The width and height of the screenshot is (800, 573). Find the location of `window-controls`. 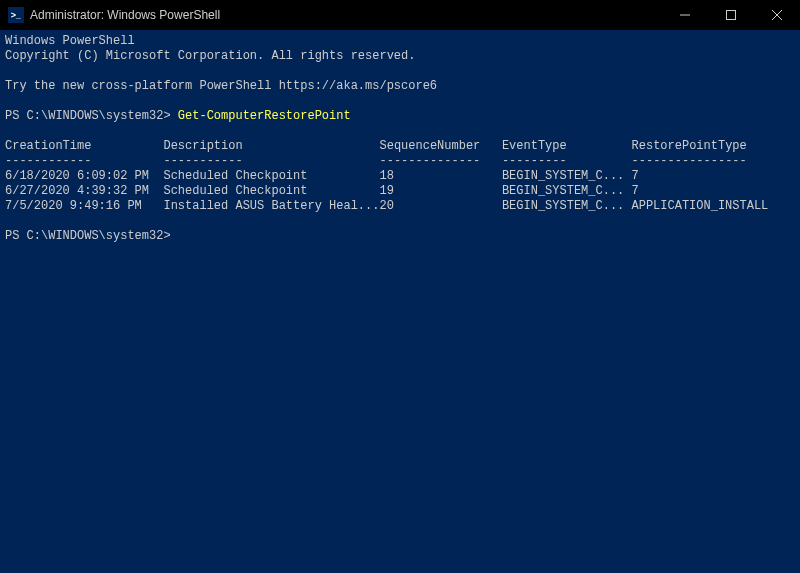

window-controls is located at coordinates (731, 15).